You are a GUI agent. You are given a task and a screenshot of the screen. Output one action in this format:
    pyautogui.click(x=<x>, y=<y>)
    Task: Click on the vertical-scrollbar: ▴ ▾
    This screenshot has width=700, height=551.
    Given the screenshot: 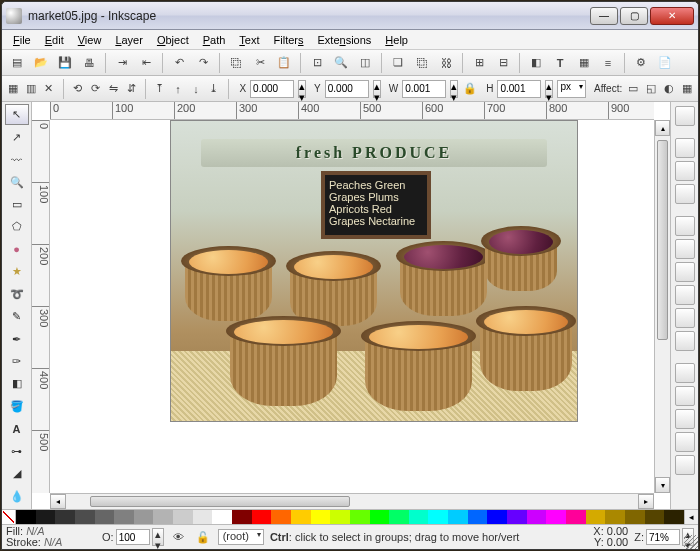 What is the action you would take?
    pyautogui.click(x=662, y=306)
    